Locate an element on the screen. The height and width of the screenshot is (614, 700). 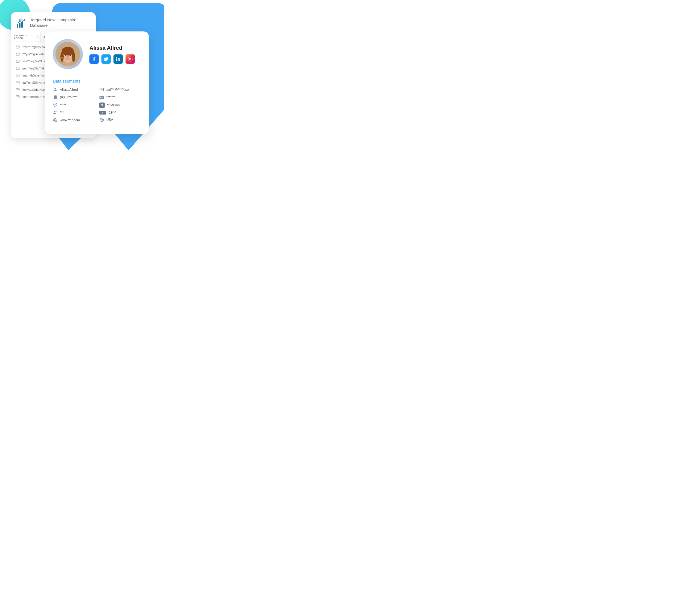
data-grid: Alissa Allred (608)***-**** ***** is located at coordinates (97, 105).